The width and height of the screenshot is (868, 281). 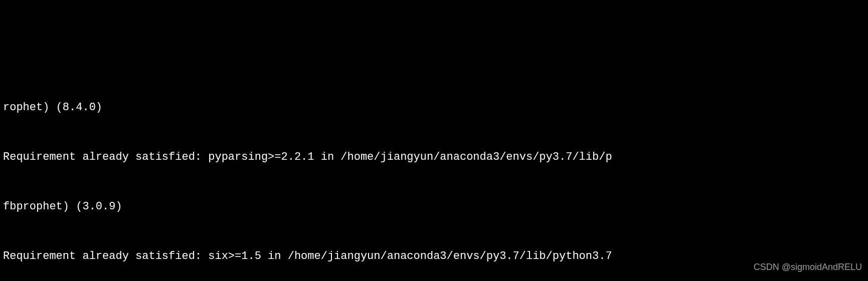 I want to click on terminal-line: fbprophet) (3.0.9), so click(x=434, y=206).